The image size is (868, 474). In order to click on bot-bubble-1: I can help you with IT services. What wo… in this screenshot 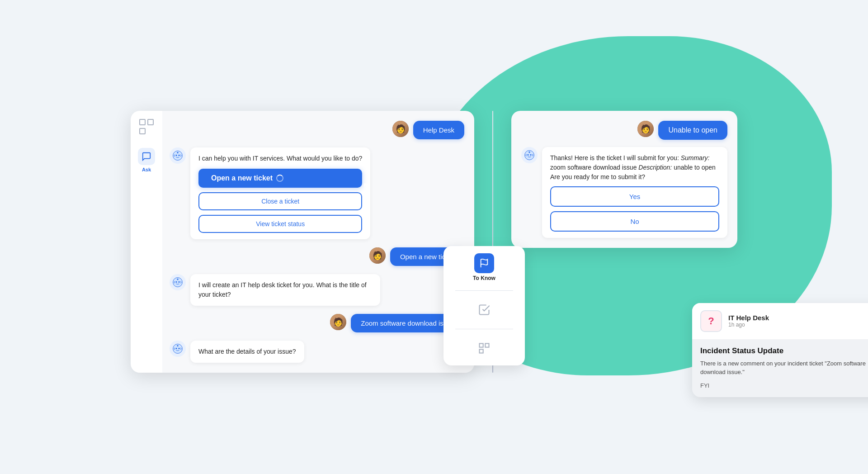, I will do `click(280, 194)`.